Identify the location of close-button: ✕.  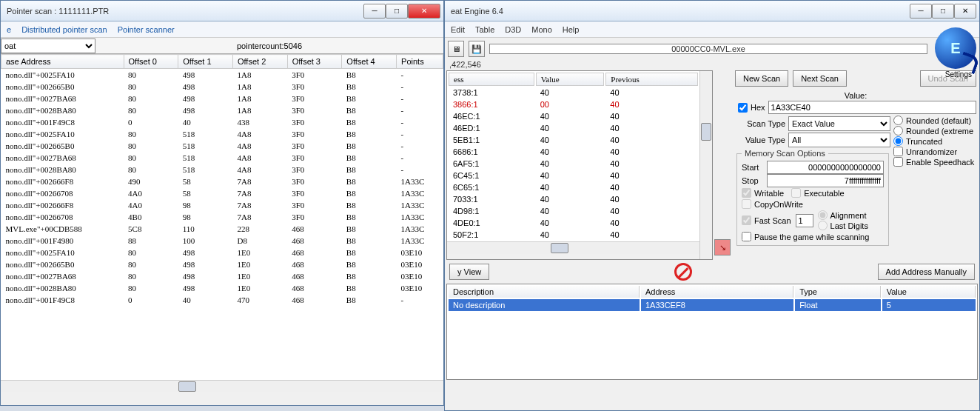
(424, 11).